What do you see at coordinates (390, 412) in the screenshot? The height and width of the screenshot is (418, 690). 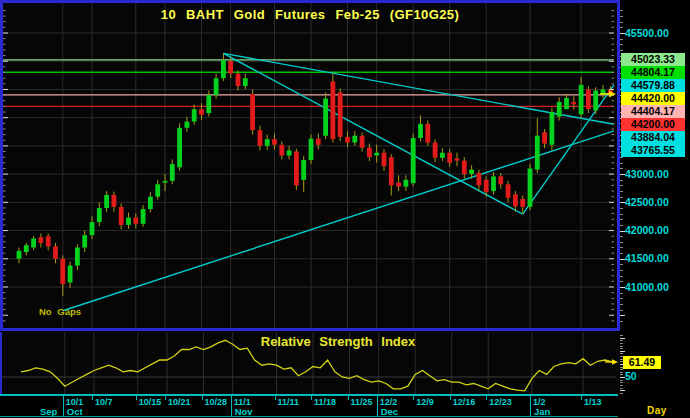 I see `month-label: Dec` at bounding box center [390, 412].